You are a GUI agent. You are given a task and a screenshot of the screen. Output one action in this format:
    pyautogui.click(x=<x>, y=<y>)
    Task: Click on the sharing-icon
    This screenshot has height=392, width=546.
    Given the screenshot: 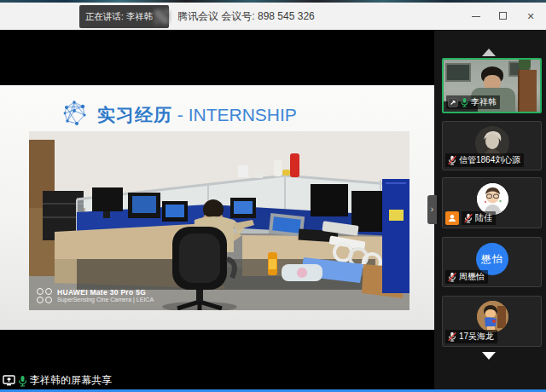 What is the action you would take?
    pyautogui.click(x=453, y=102)
    